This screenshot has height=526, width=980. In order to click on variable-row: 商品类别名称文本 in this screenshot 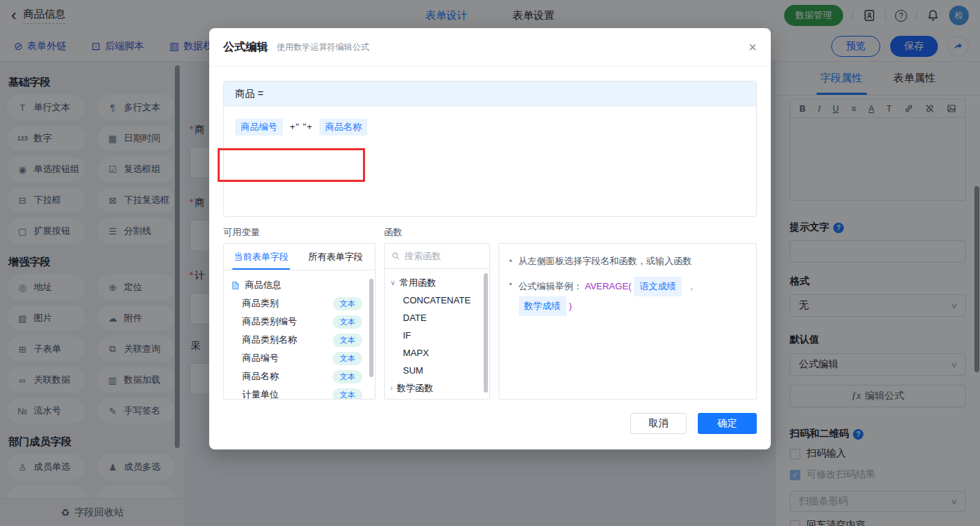, I will do `click(303, 340)`.